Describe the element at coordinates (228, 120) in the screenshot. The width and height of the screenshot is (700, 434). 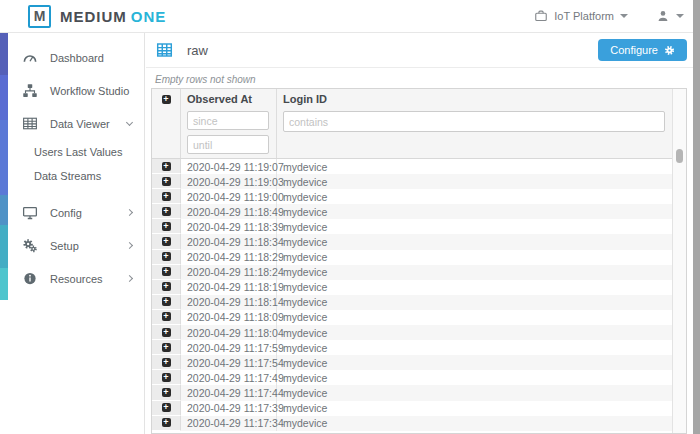
I see `since-filter-input` at that location.